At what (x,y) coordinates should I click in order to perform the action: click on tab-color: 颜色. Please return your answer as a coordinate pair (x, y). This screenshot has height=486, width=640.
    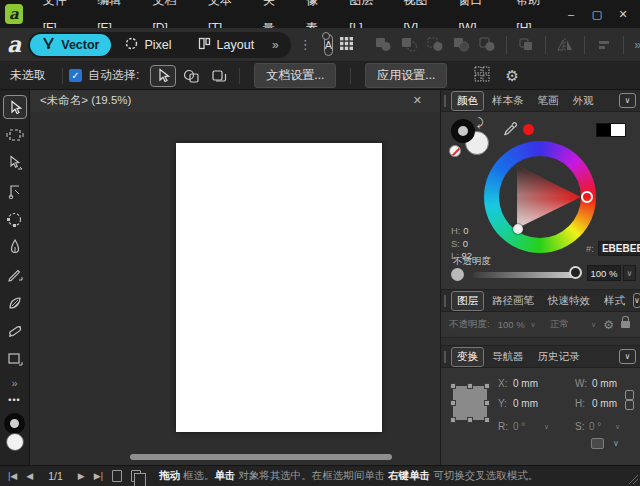
    Looking at the image, I should click on (468, 101).